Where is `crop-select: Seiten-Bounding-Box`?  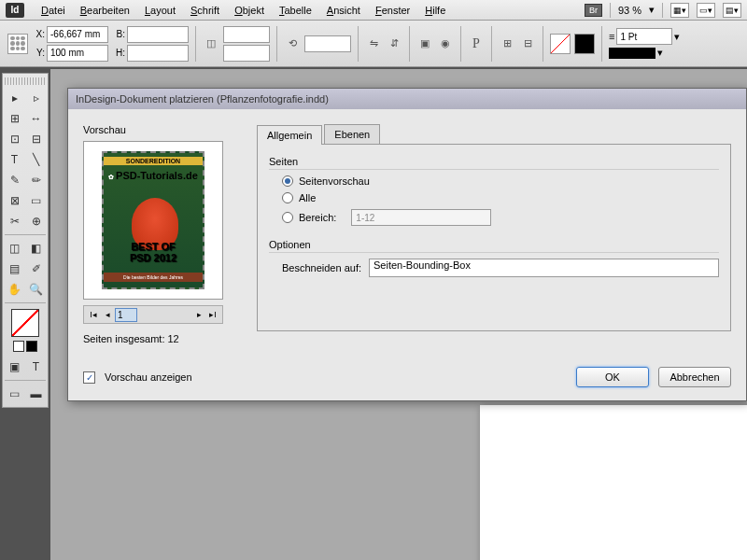
crop-select: Seiten-Bounding-Box is located at coordinates (543, 268).